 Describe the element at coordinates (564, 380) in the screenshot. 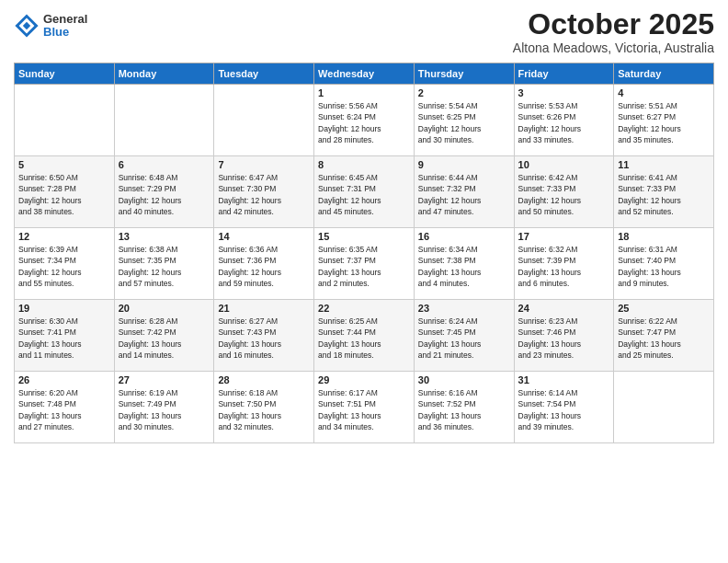

I see `day-number: 31` at that location.